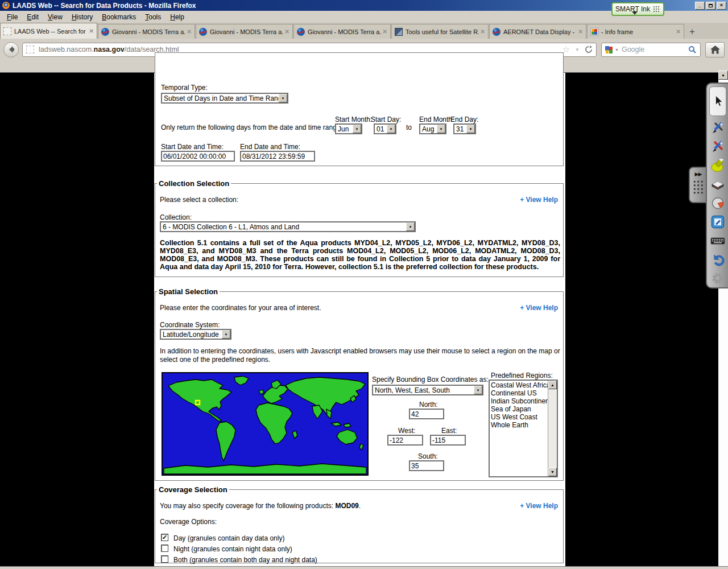 Image resolution: width=728 pixels, height=569 pixels. What do you see at coordinates (251, 127) in the screenshot?
I see `subset-days-label: Only return the following days from the …` at bounding box center [251, 127].